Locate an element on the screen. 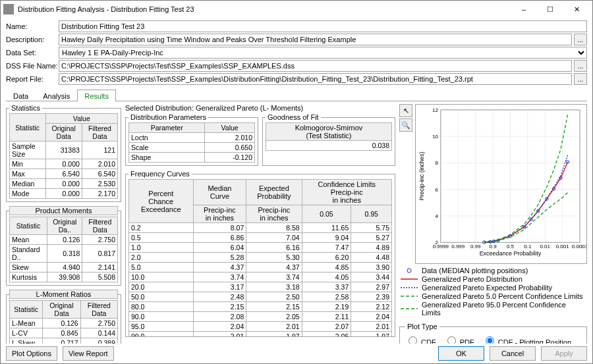 This screenshot has width=593, height=364. table-row: 99.02.011.972.051.97 is located at coordinates (261, 334).